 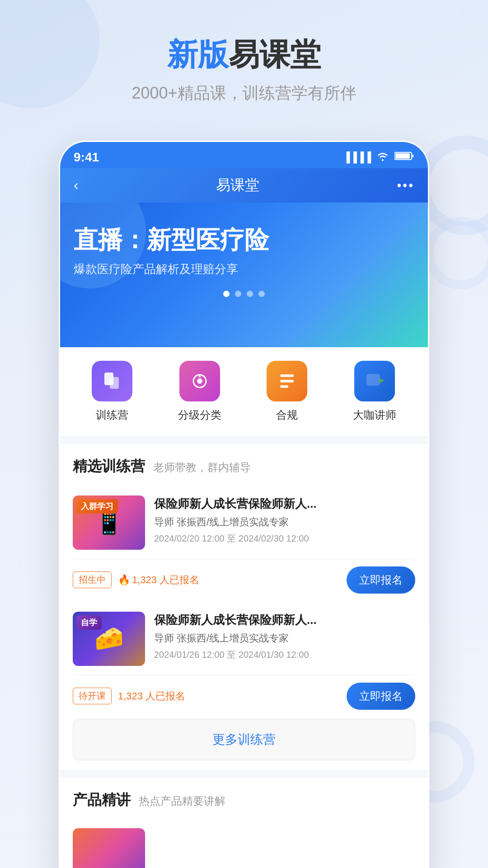 What do you see at coordinates (109, 848) in the screenshot?
I see `partial-thumb` at bounding box center [109, 848].